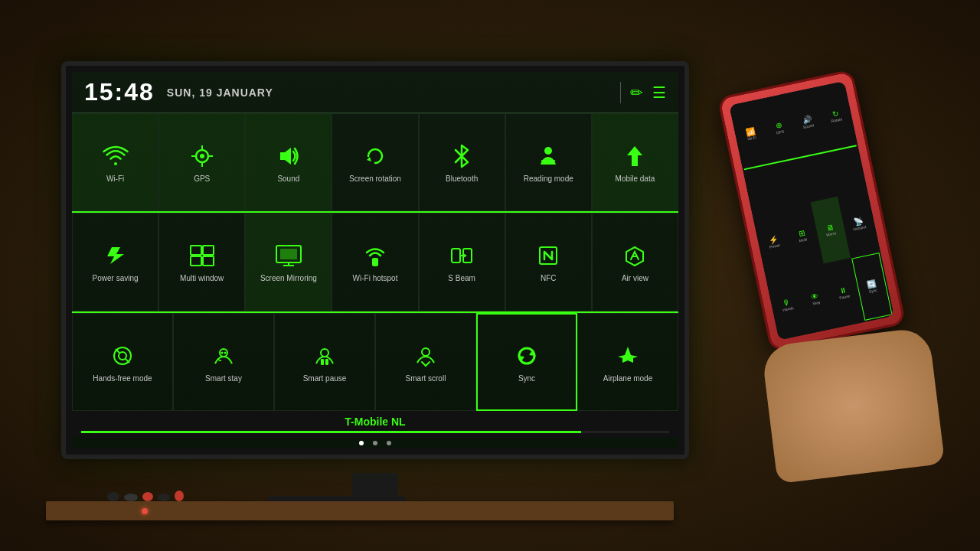 This screenshot has height=551, width=980. What do you see at coordinates (635, 256) in the screenshot?
I see `airview-icon` at bounding box center [635, 256].